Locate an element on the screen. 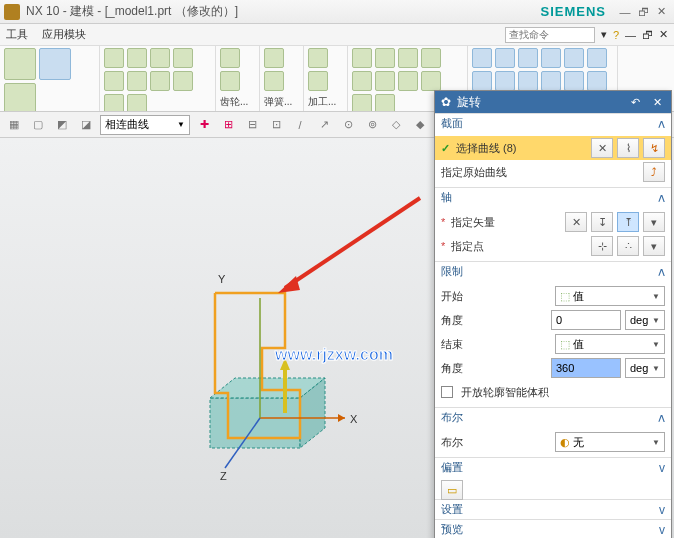 The image size is (674, 538). chevron-up-icon: ʌ is located at coordinates (662, 198).